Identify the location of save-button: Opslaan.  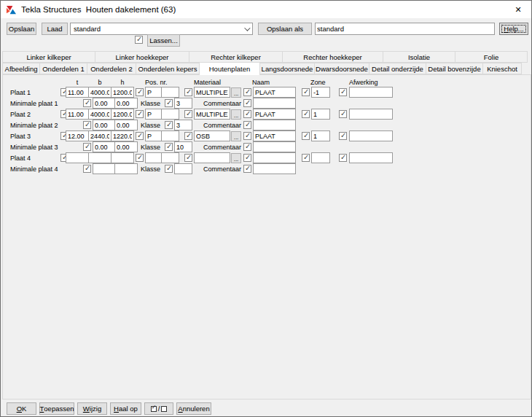
(22, 29).